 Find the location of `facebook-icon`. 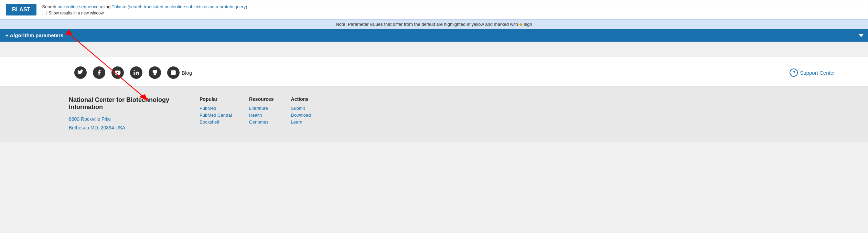

facebook-icon is located at coordinates (99, 73).